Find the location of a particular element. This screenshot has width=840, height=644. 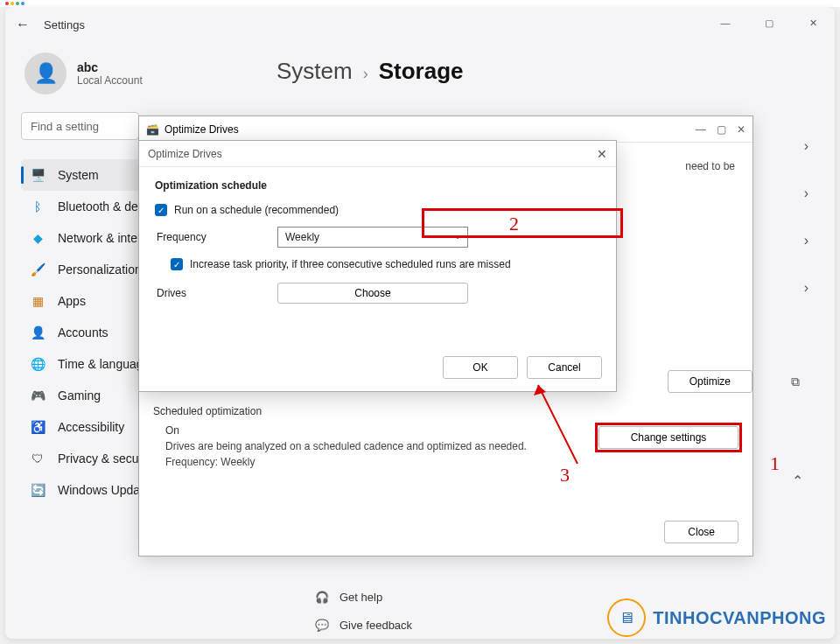

breadcrumb: System › Storage is located at coordinates (542, 72).